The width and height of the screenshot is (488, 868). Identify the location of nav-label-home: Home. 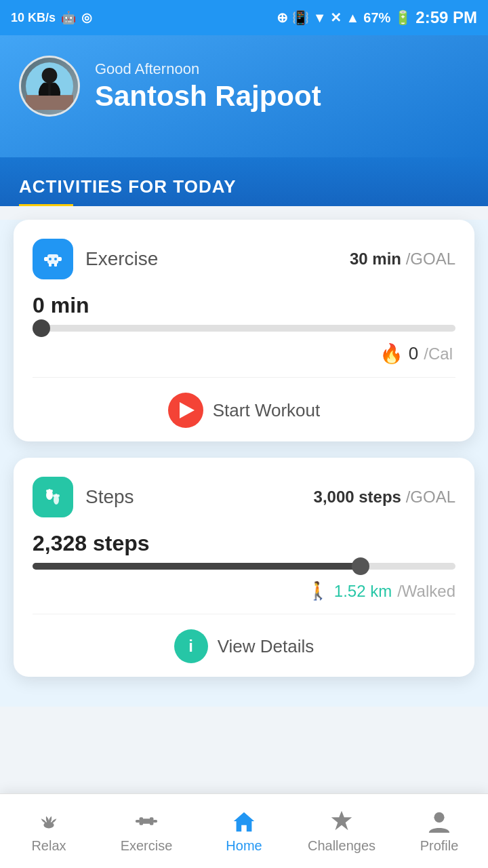
(244, 846).